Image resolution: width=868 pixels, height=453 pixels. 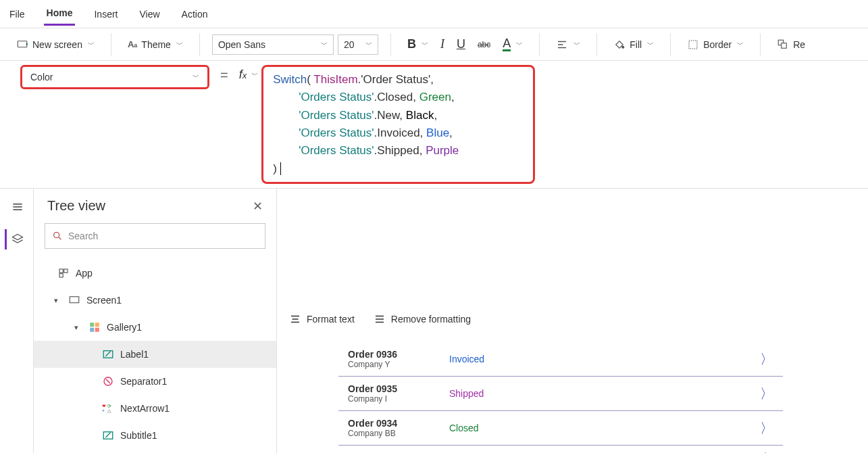 What do you see at coordinates (84, 273) in the screenshot?
I see `tree-node-label: App` at bounding box center [84, 273].